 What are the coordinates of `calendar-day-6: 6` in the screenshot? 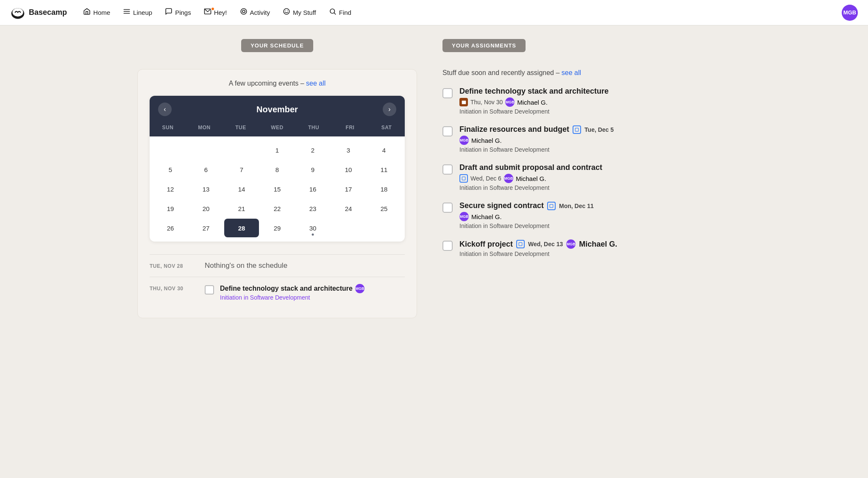 It's located at (206, 170).